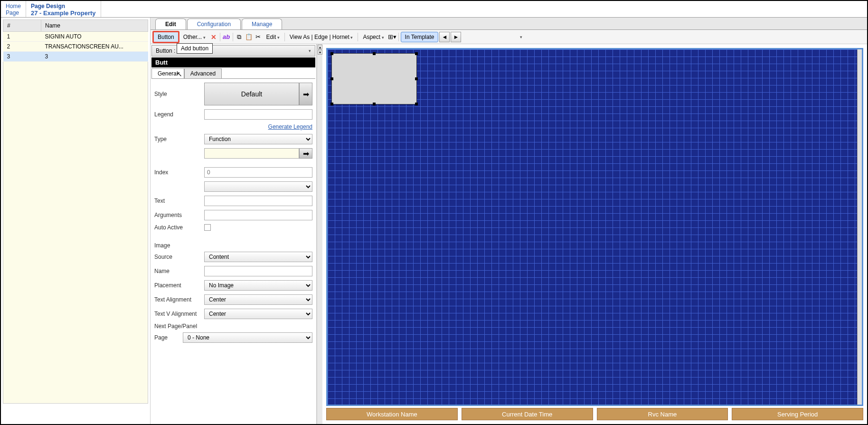 The image size is (868, 425). I want to click on aspect-dropdown: Aspect, so click(373, 37).